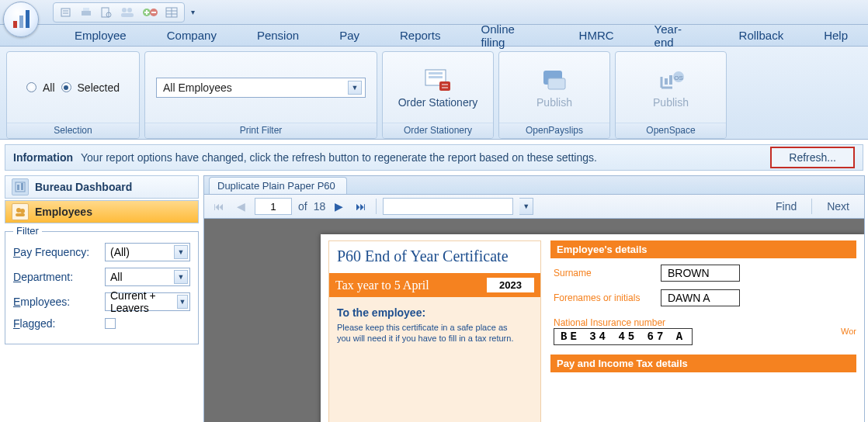 The image size is (868, 422). What do you see at coordinates (596, 36) in the screenshot?
I see `tab-hmrc: HMRC` at bounding box center [596, 36].